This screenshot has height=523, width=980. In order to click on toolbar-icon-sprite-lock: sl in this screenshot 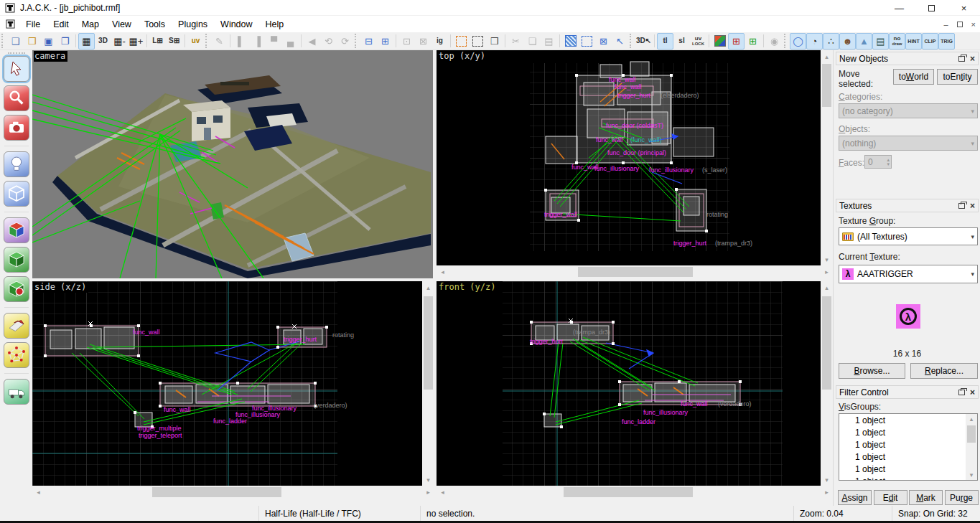, I will do `click(682, 42)`.